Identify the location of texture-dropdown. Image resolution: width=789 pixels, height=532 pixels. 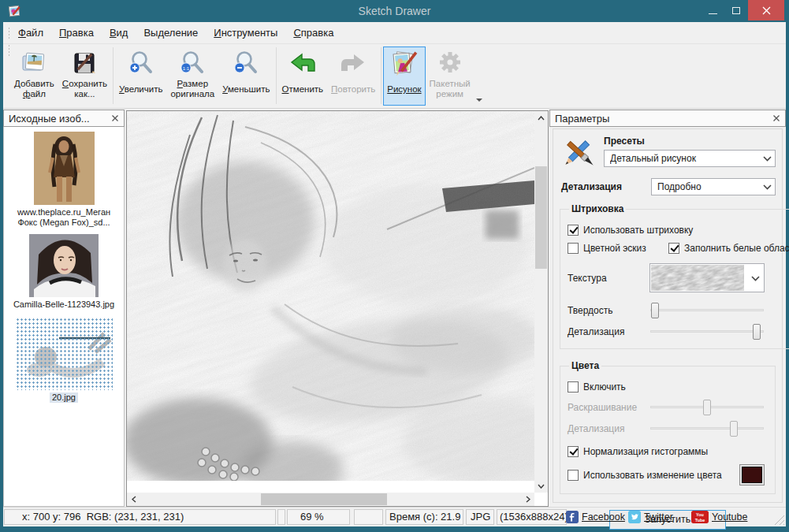
(707, 277).